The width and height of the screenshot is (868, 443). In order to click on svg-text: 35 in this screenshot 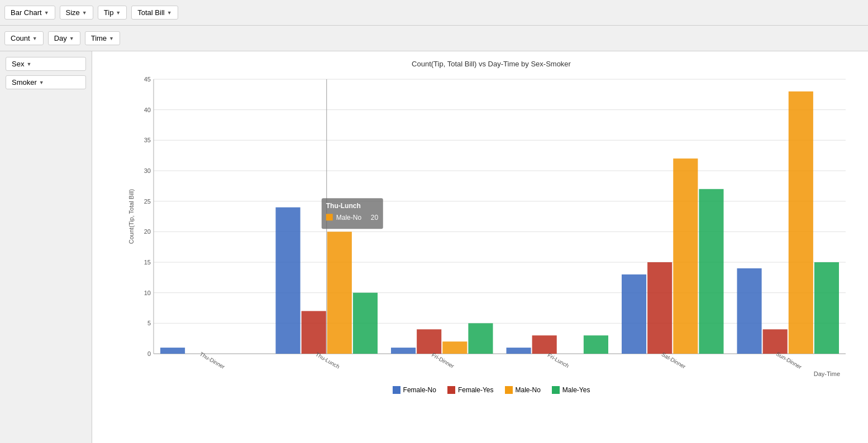, I will do `click(147, 140)`.